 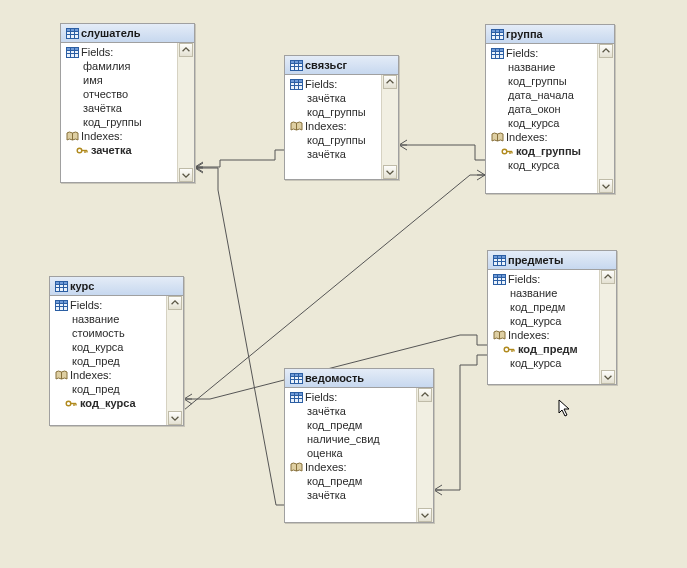 What do you see at coordinates (359, 378) in the screenshot?
I see `entity-title: ведомость` at bounding box center [359, 378].